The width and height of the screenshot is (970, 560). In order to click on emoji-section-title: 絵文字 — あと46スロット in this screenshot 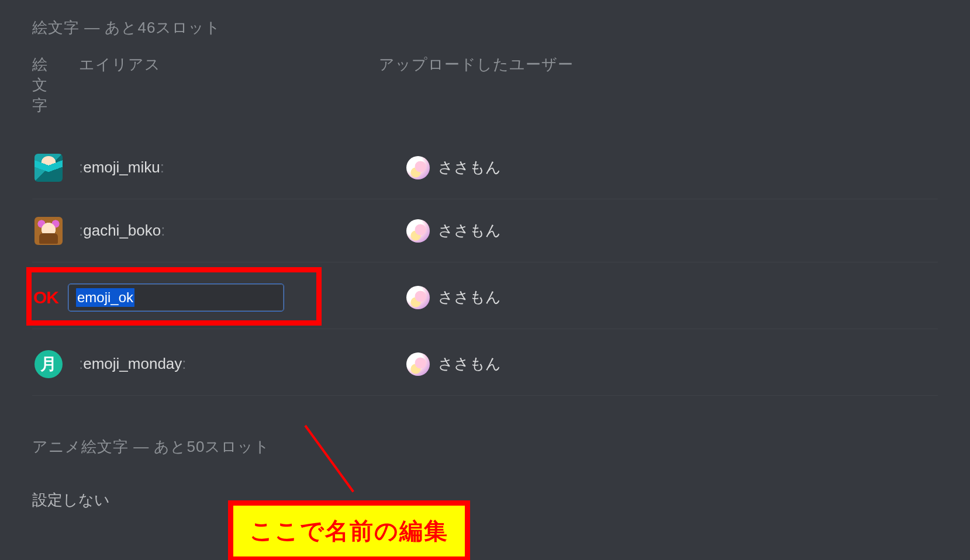, I will do `click(485, 28)`.